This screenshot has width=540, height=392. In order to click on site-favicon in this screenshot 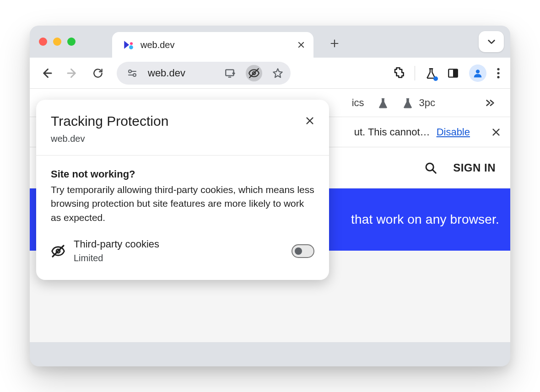, I will do `click(128, 45)`.